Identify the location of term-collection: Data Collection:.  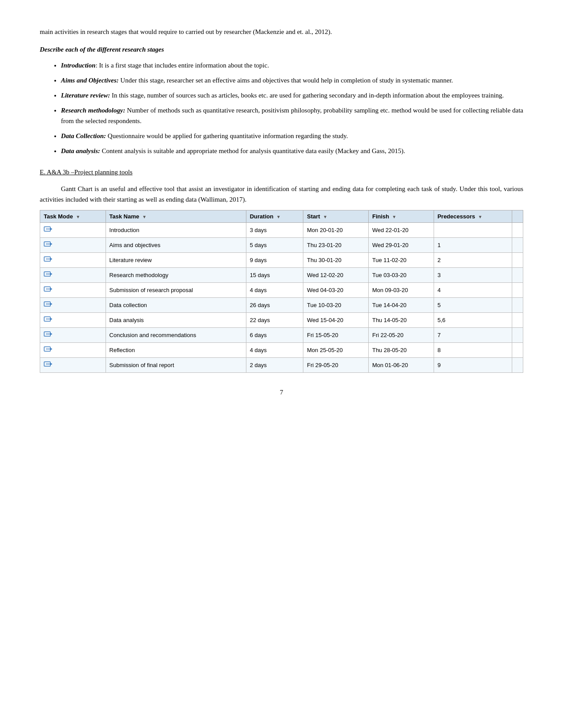
(83, 136).